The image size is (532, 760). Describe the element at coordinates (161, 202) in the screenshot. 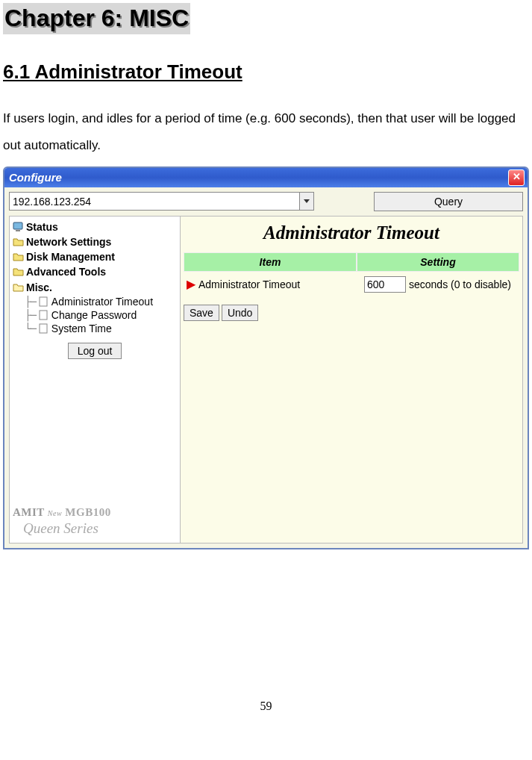

I see `ip-combobox: 192.168.123.254` at that location.